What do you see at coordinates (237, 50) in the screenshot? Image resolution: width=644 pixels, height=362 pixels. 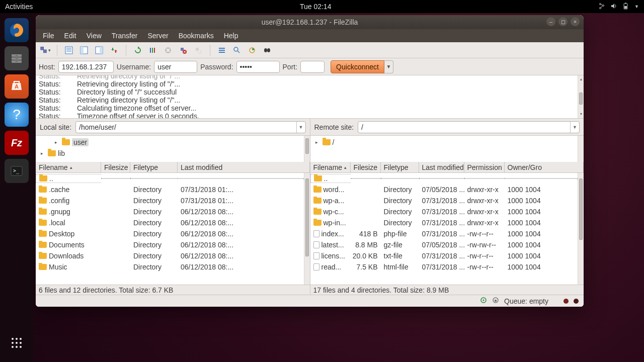 I see `compare-icon` at bounding box center [237, 50].